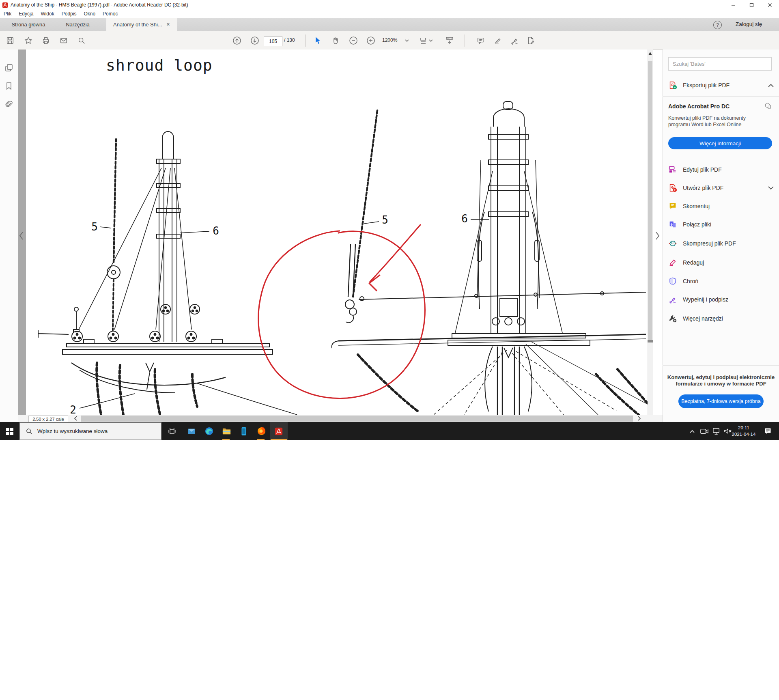 The height and width of the screenshot is (700, 779). I want to click on firefox-icon, so click(261, 431).